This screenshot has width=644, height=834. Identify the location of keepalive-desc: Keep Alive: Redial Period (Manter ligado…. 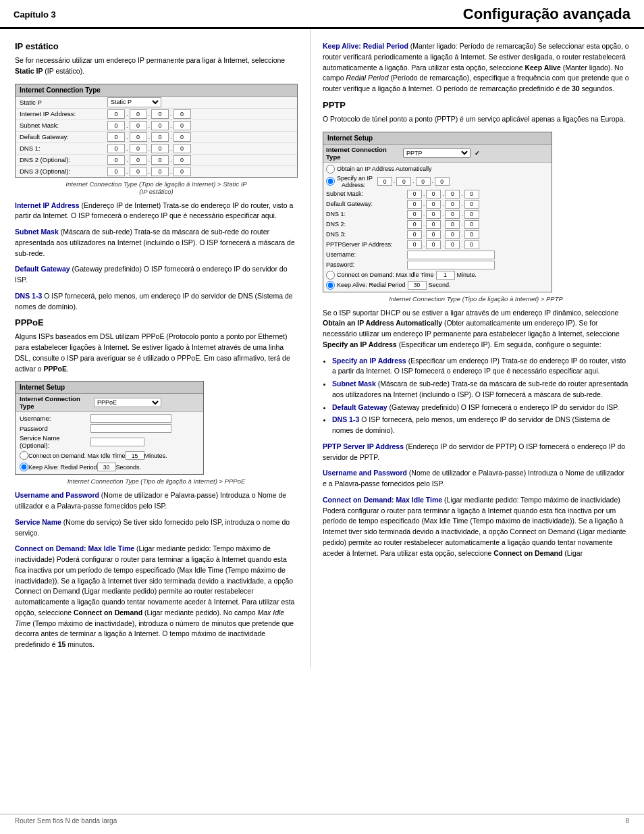
(476, 68).